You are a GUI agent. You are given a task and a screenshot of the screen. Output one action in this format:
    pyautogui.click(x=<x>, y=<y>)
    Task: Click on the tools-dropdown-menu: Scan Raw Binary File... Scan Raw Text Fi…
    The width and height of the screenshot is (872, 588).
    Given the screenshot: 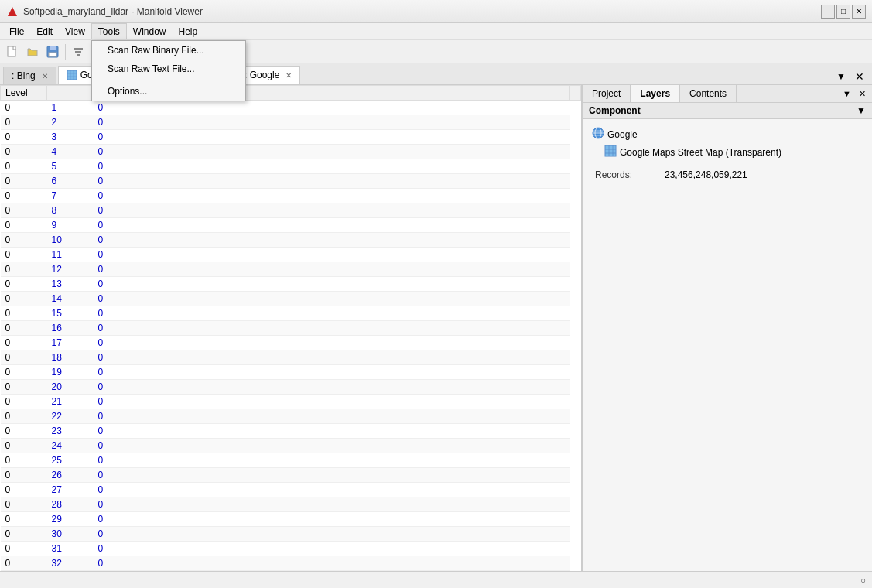 What is the action you would take?
    pyautogui.click(x=169, y=71)
    